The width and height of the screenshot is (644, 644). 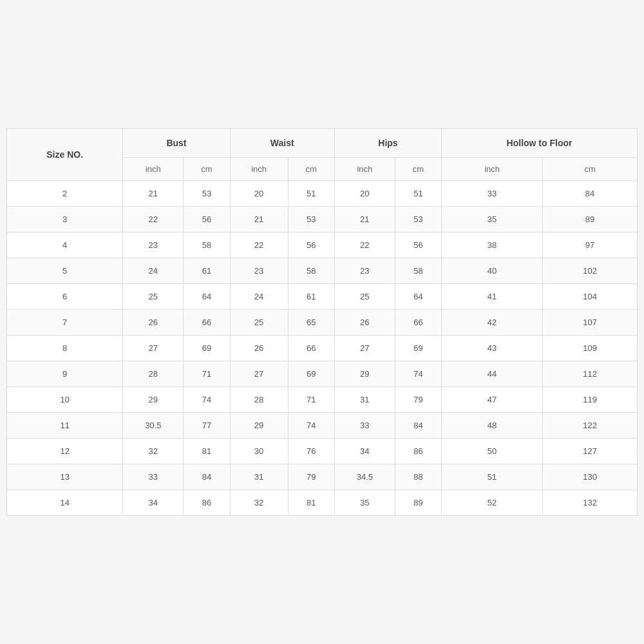 I want to click on data-cell: 51, so click(x=492, y=477).